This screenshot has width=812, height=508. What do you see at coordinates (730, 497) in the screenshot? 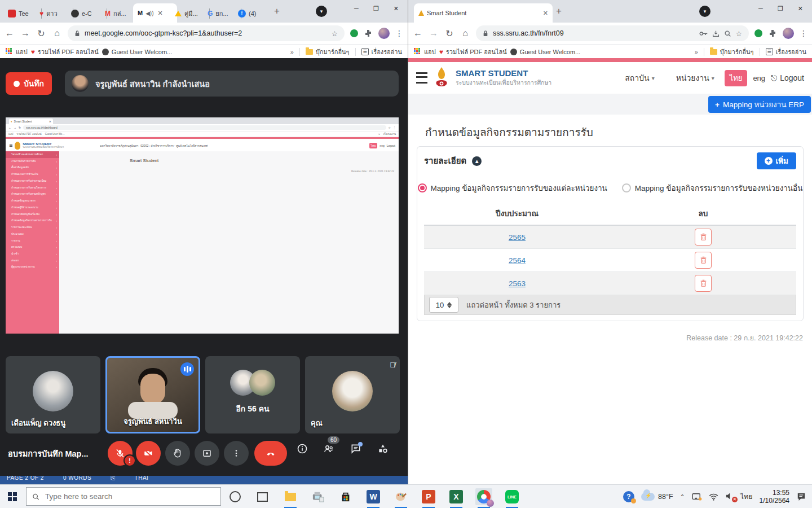
I see `volume-muted-icon: ✕` at bounding box center [730, 497].